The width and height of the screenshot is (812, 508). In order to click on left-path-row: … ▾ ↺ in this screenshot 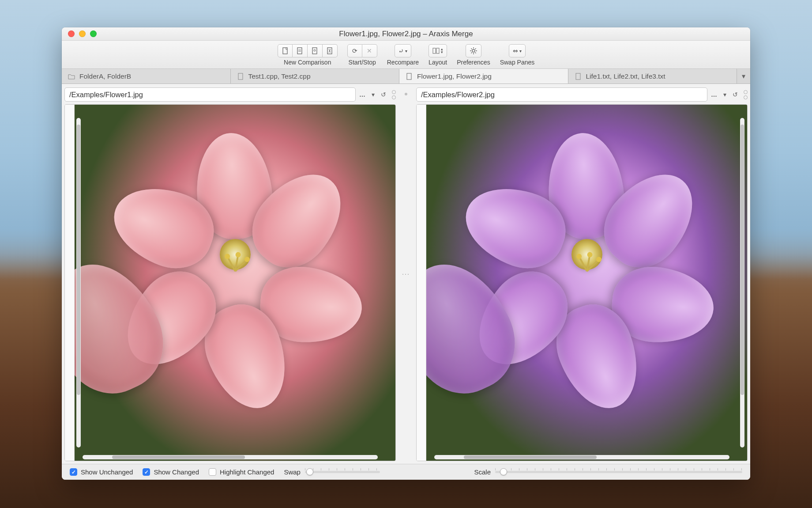, I will do `click(230, 95)`.